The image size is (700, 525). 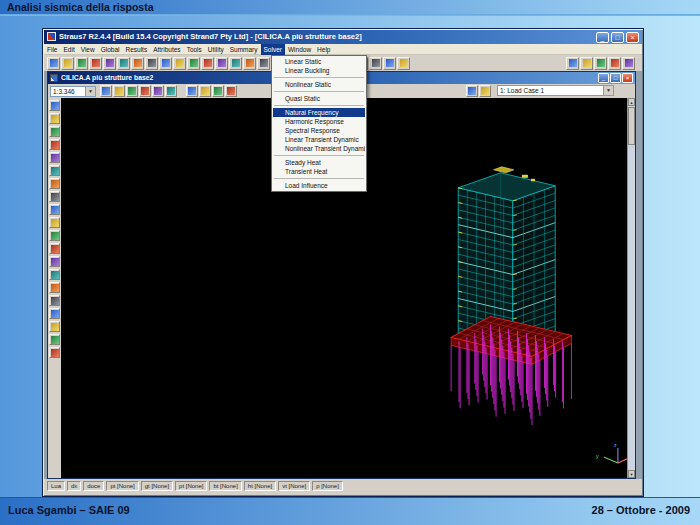 I want to click on model-minimize-icon, so click(x=604, y=78).